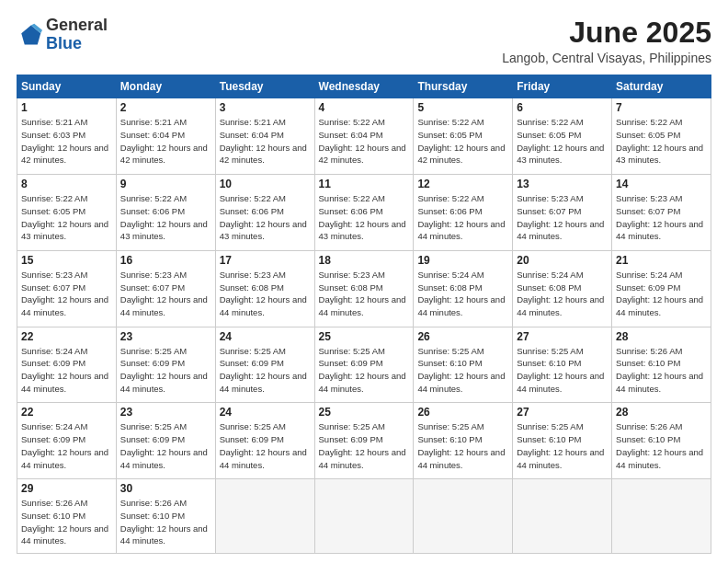 Image resolution: width=728 pixels, height=563 pixels. What do you see at coordinates (364, 212) in the screenshot?
I see `table-row: 11 Sunrise: 5:22 AM Sunset: 6:06 PM Dayl…` at bounding box center [364, 212].